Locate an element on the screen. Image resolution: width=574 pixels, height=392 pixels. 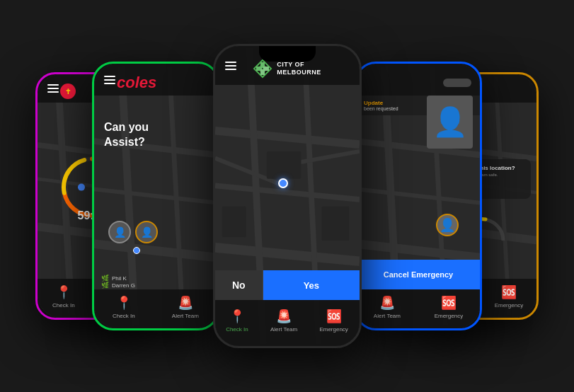
phone-left1-screen: coles Can you Assist? 👤 👤 🌿 Phil K 🌿 is located at coordinates (156, 196).